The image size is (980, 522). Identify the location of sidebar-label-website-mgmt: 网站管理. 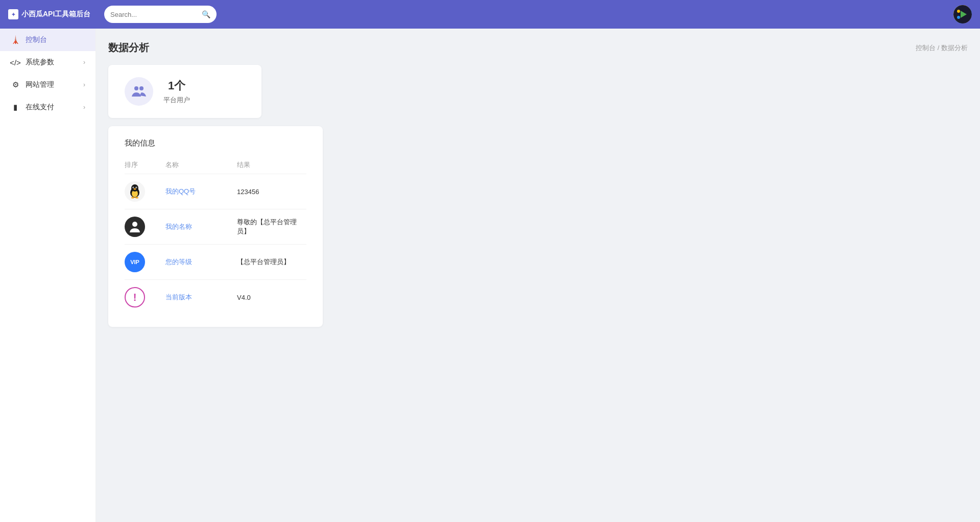
(54, 85).